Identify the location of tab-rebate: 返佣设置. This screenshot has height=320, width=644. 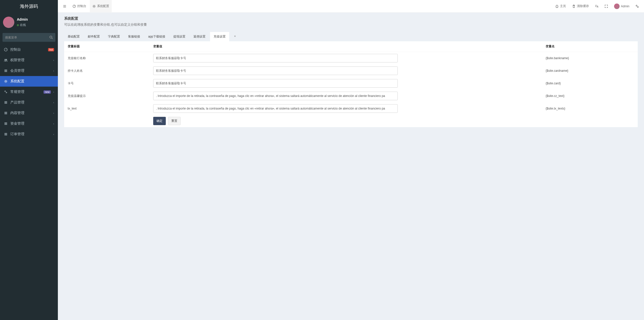
(199, 37).